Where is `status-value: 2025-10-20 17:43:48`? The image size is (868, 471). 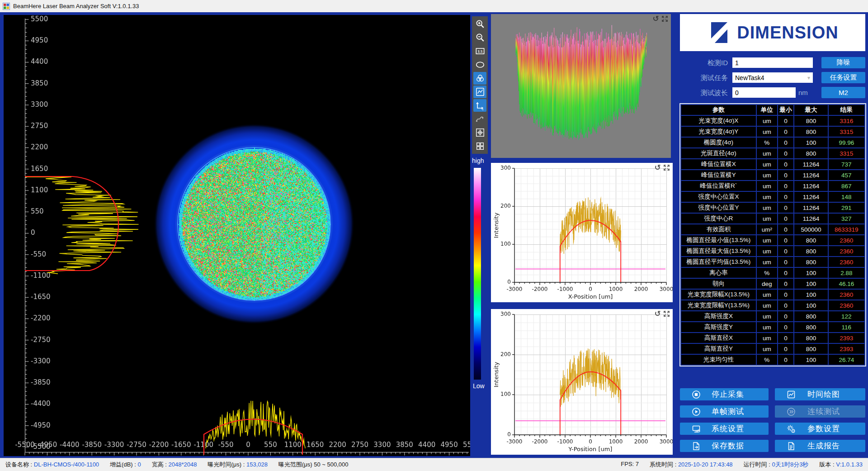 status-value: 2025-10-20 17:43:48 is located at coordinates (705, 464).